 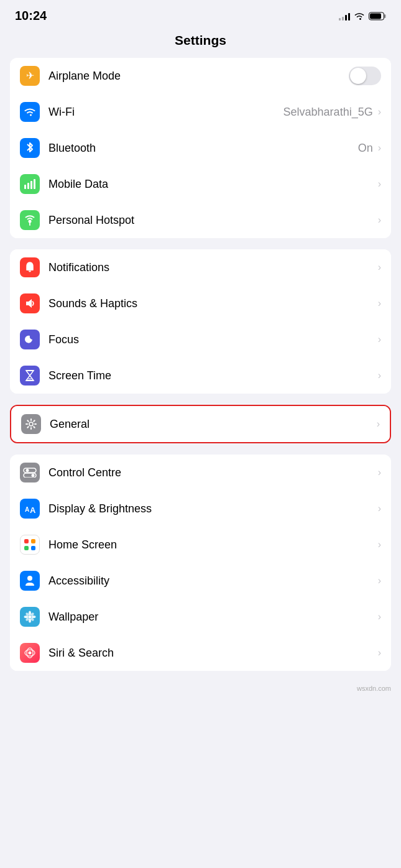 I want to click on home-screen-label: Home Screen, so click(x=213, y=545).